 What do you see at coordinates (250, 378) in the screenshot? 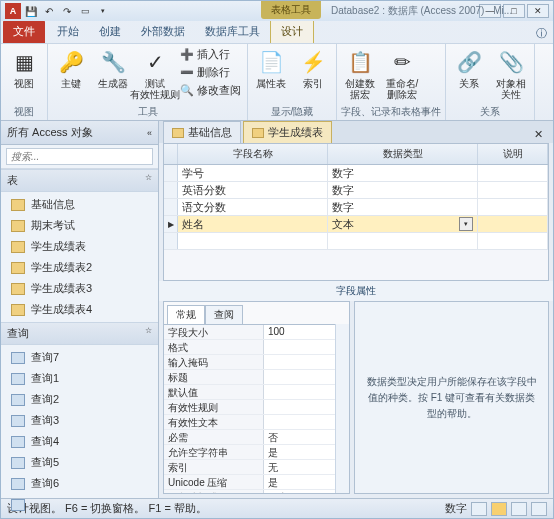
I see `property-row: 标题` at bounding box center [250, 378].